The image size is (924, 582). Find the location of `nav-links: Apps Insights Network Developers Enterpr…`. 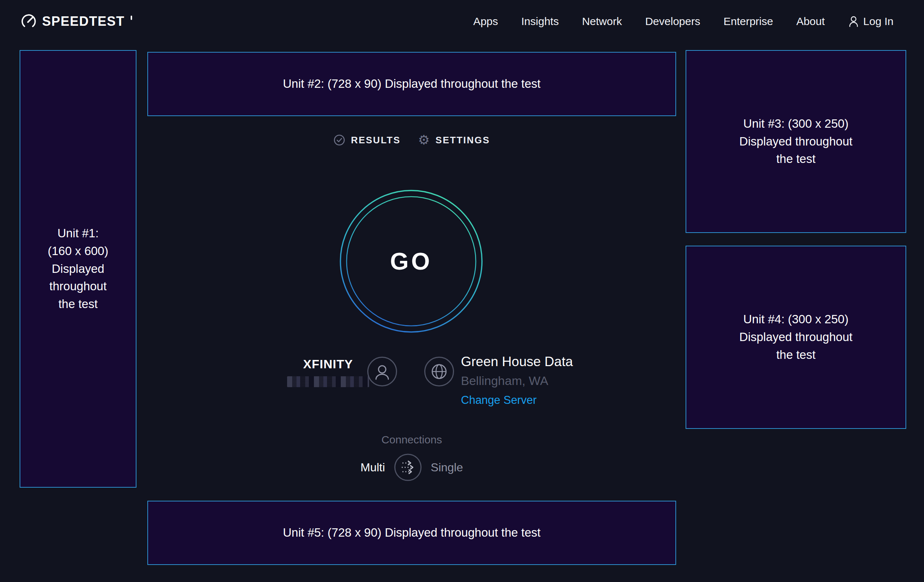

nav-links: Apps Insights Network Developers Enterpr… is located at coordinates (683, 21).